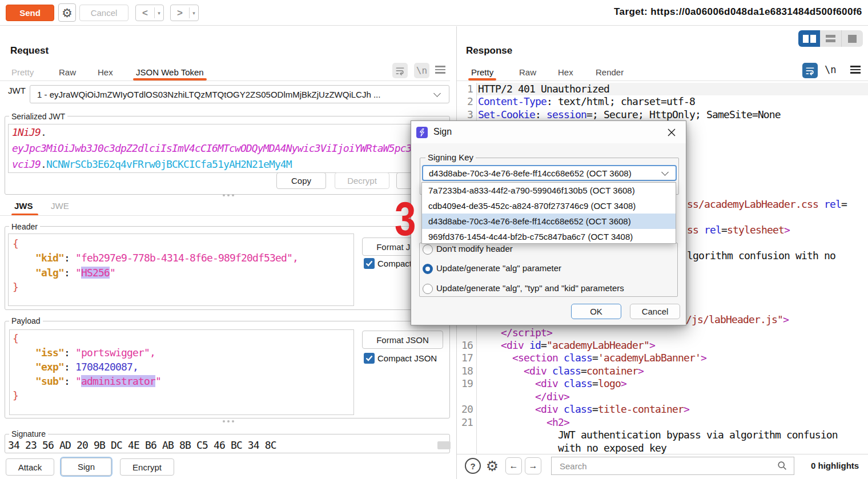  Describe the element at coordinates (443, 132) in the screenshot. I see `dialog-title: Sign` at that location.